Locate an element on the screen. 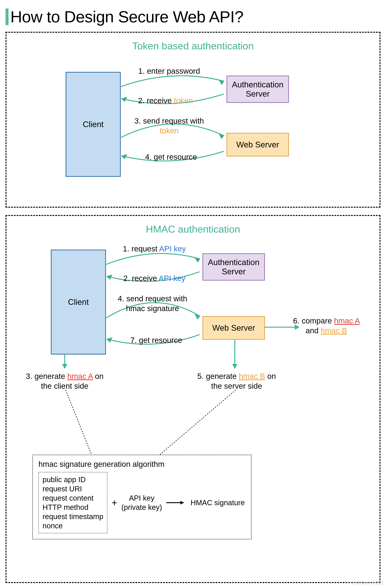  algo-title: hmac signature generation algorithm is located at coordinates (142, 464).